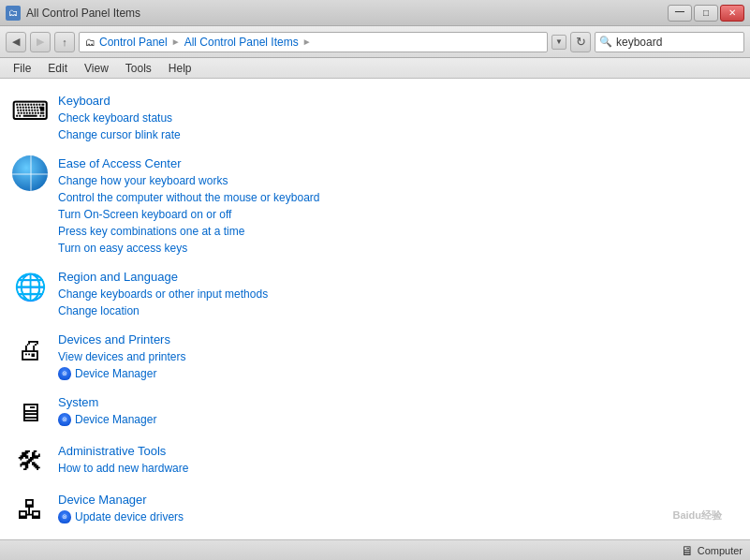 This screenshot has width=750, height=560. What do you see at coordinates (397, 135) in the screenshot?
I see `change-cursor-link: Change cursor blink rate` at bounding box center [397, 135].